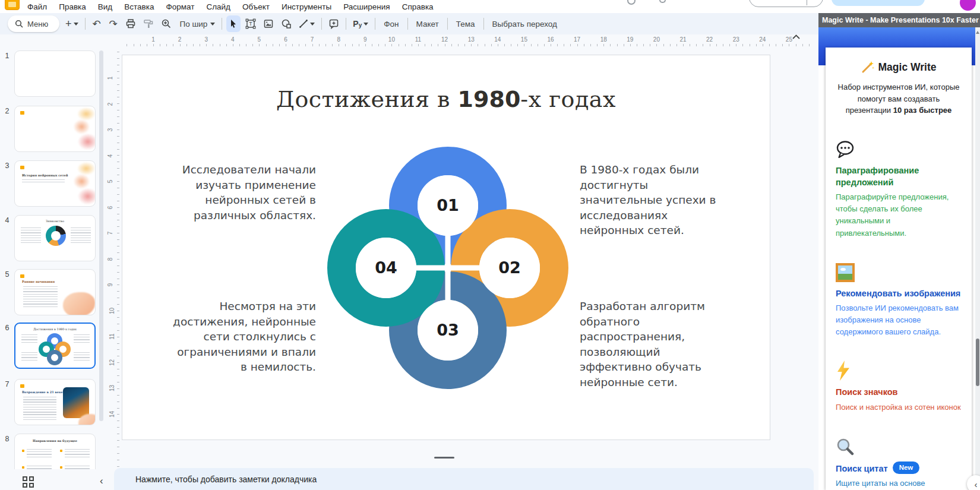 The image size is (980, 490). Describe the element at coordinates (448, 206) in the screenshot. I see `label-01: 01` at that location.